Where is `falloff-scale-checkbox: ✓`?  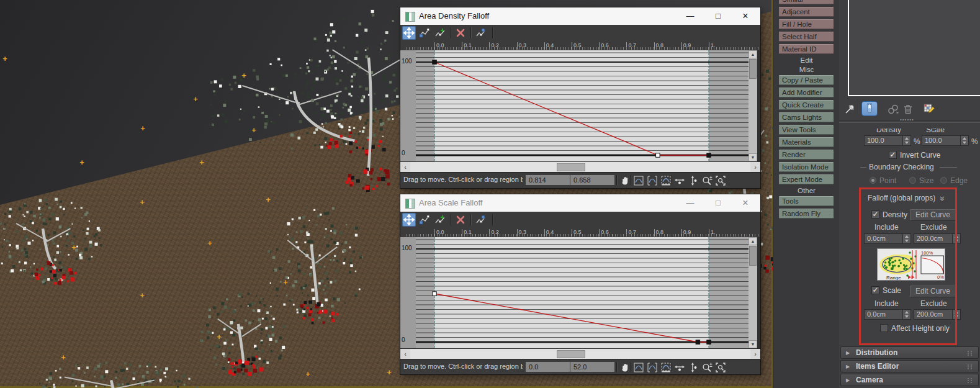 falloff-scale-checkbox: ✓ is located at coordinates (875, 291).